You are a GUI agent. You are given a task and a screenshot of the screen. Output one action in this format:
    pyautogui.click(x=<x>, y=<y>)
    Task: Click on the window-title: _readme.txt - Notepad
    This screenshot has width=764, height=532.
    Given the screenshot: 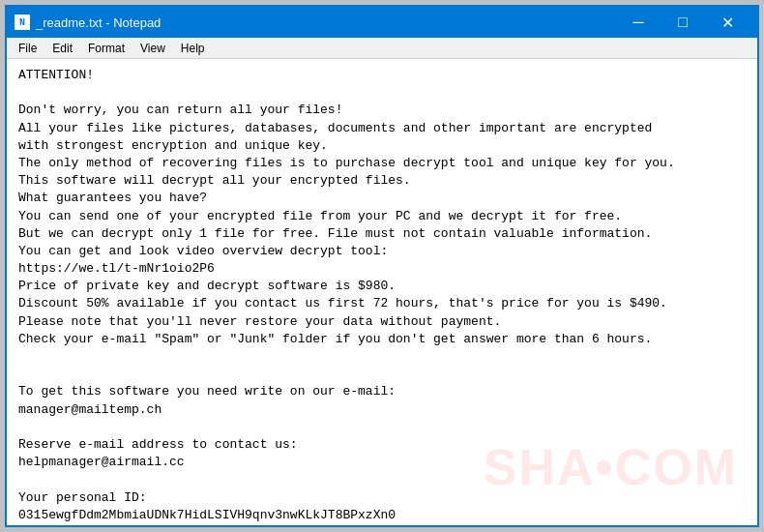 What is the action you would take?
    pyautogui.click(x=326, y=23)
    